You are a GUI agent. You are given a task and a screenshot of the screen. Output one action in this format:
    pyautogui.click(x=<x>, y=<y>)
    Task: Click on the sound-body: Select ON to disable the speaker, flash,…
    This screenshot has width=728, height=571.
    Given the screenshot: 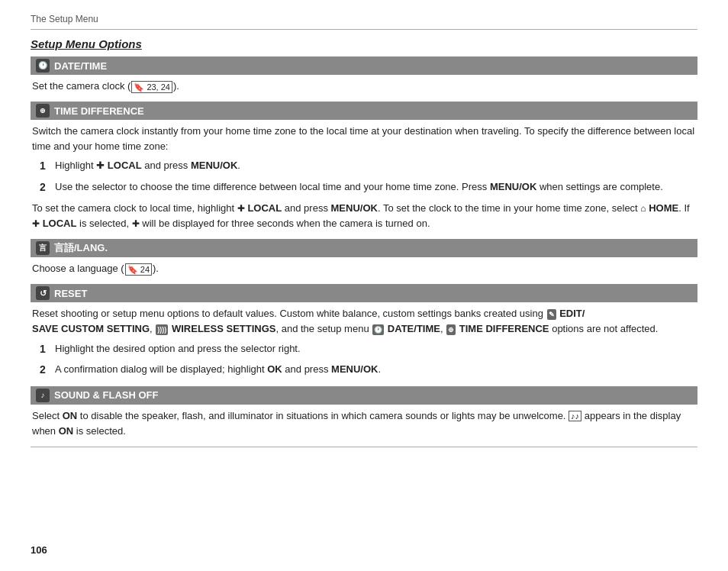 What is the action you would take?
    pyautogui.click(x=364, y=424)
    